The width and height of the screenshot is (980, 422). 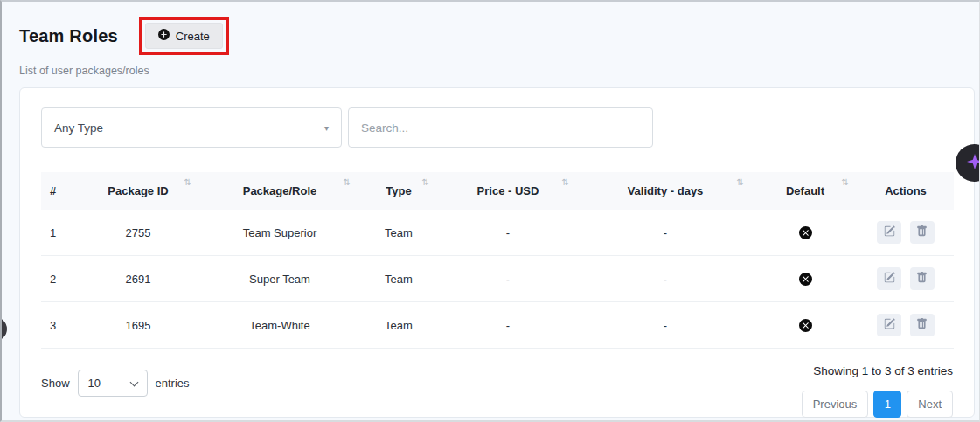 What do you see at coordinates (134, 382) in the screenshot?
I see `chevron-down-icon` at bounding box center [134, 382].